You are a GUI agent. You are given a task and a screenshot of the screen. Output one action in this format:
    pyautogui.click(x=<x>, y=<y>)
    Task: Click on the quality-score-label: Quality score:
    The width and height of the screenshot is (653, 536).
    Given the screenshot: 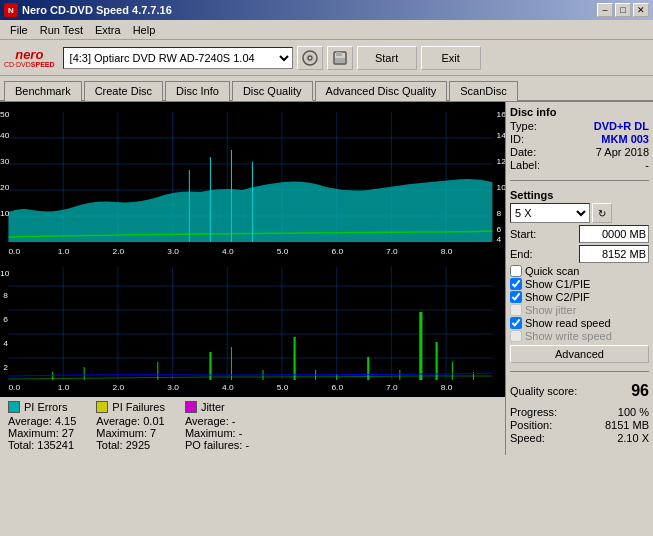 What is the action you would take?
    pyautogui.click(x=544, y=391)
    